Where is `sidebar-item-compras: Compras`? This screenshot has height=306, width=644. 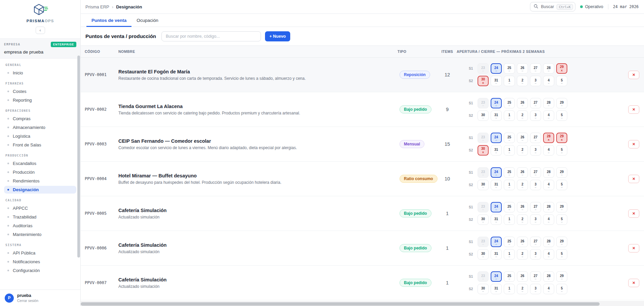 sidebar-item-compras: Compras is located at coordinates (40, 118).